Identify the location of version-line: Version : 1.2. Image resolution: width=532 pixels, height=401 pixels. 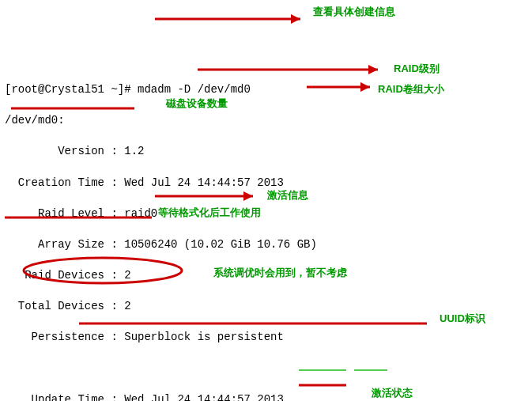
(266, 152).